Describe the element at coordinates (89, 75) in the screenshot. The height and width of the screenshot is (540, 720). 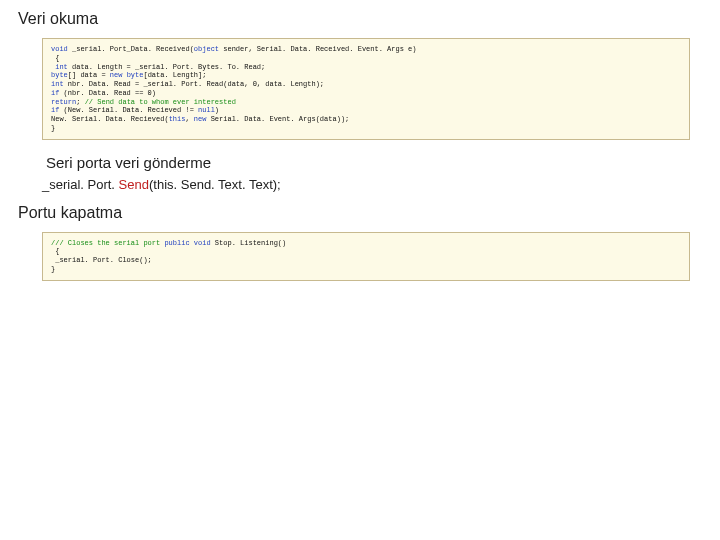
I see `code-token: [] data =` at that location.